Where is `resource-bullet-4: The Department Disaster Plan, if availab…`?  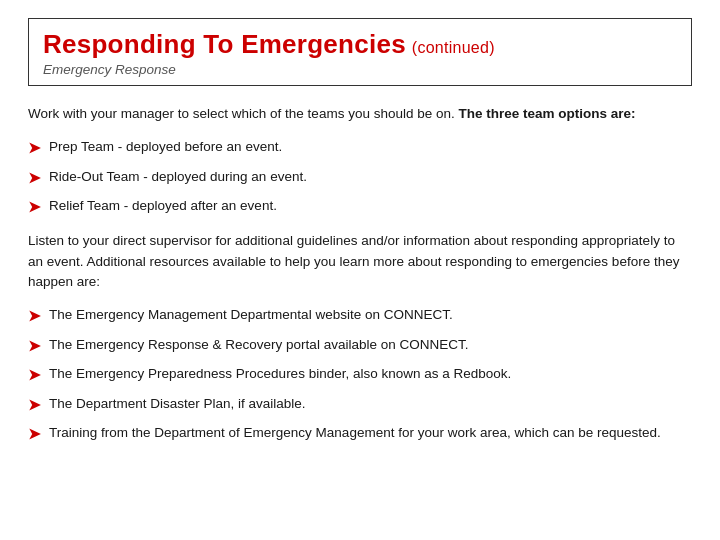
resource-bullet-4: The Department Disaster Plan, if availab… is located at coordinates (370, 404).